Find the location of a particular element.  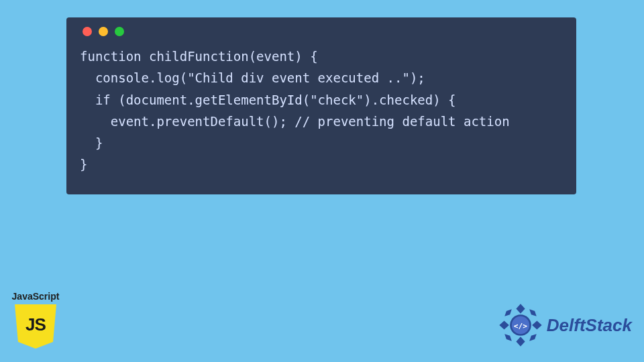

javascript-badge: JavaScript JS is located at coordinates (36, 320).